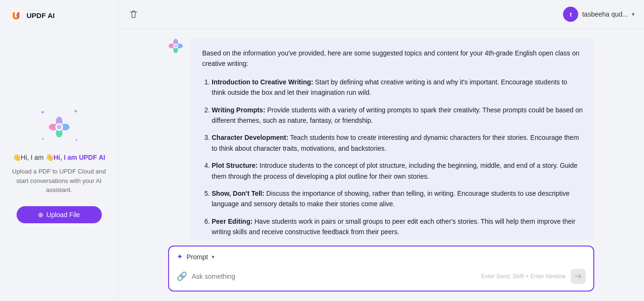  Describe the element at coordinates (397, 116) in the screenshot. I see `list-item: Writing Prompts: Provide students with a…` at that location.